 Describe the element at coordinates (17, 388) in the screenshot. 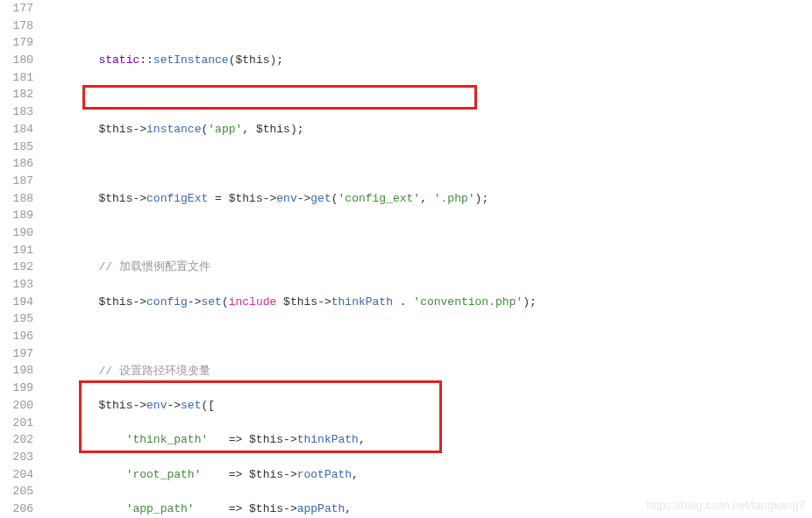

I see `line-number: 199` at that location.